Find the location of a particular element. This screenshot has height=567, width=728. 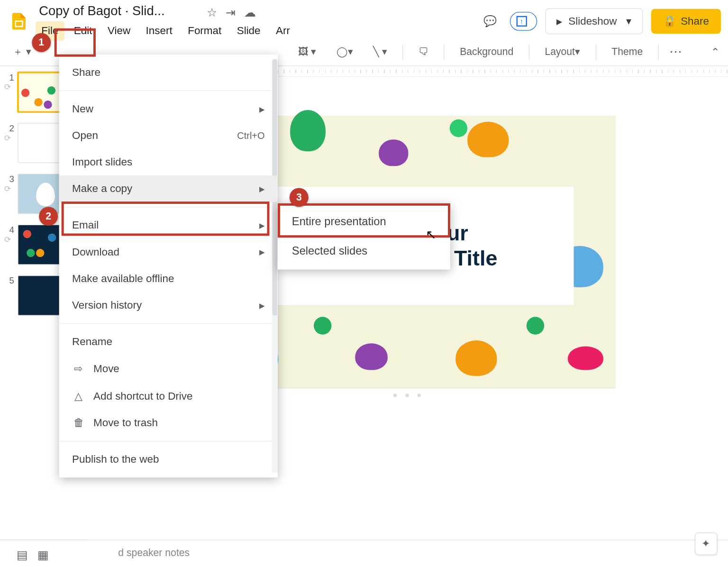

notes-placeholder: d speaker notes is located at coordinates (154, 553).